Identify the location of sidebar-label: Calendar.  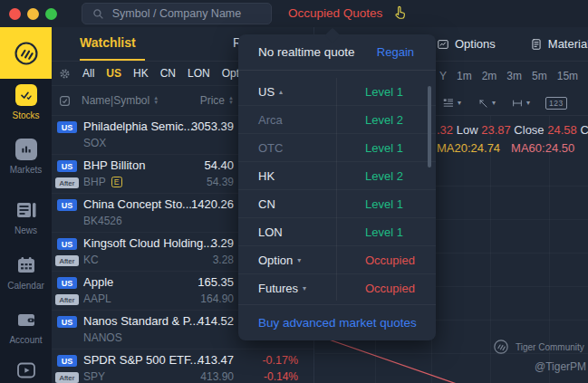
(25, 286).